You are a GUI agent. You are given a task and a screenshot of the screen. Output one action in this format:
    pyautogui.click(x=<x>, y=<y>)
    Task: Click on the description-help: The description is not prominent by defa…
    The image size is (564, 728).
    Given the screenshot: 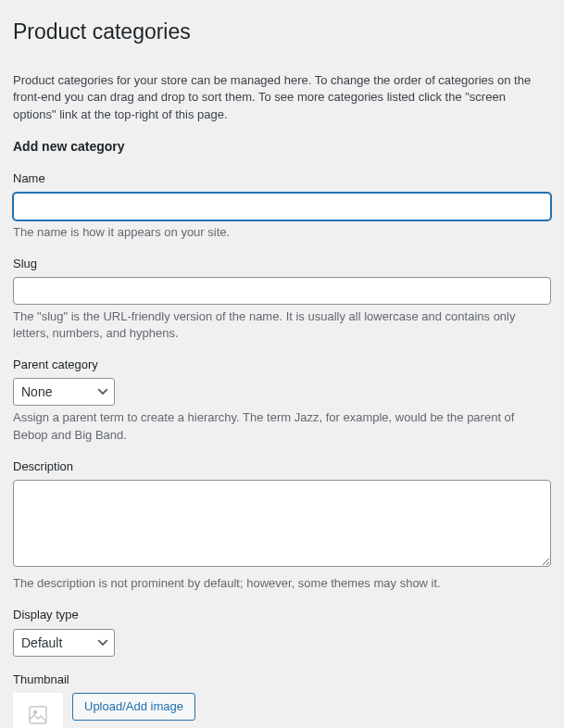 What is the action you would take?
    pyautogui.click(x=282, y=584)
    